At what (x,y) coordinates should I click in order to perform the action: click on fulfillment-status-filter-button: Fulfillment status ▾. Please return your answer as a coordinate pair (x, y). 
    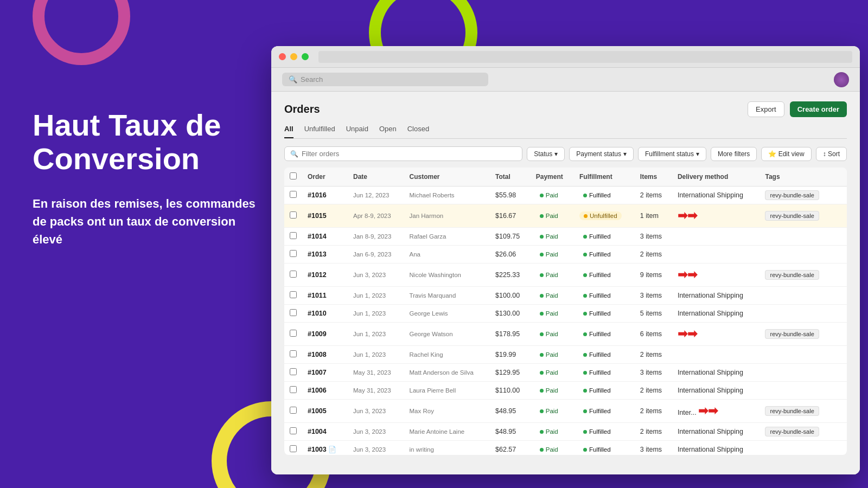
    Looking at the image, I should click on (672, 154).